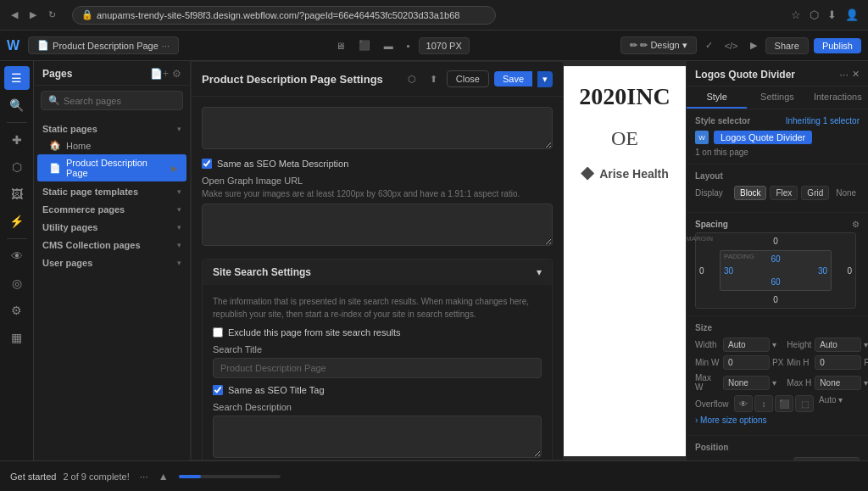 This screenshot has height=491, width=868. I want to click on forward-button: ▶, so click(33, 15).